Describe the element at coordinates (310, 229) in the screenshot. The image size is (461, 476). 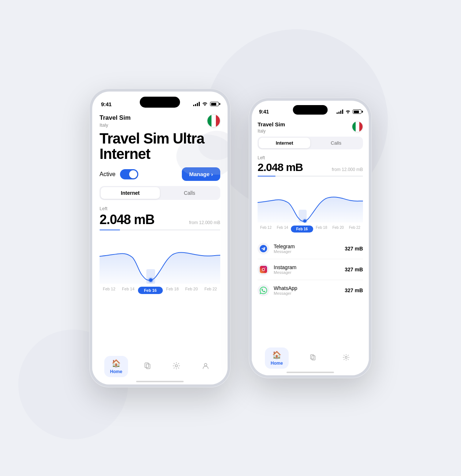
I see `date-labels-small: Feb 12 Feb 14 Feb 16 Feb 18 Feb 20 Feb 2…` at that location.